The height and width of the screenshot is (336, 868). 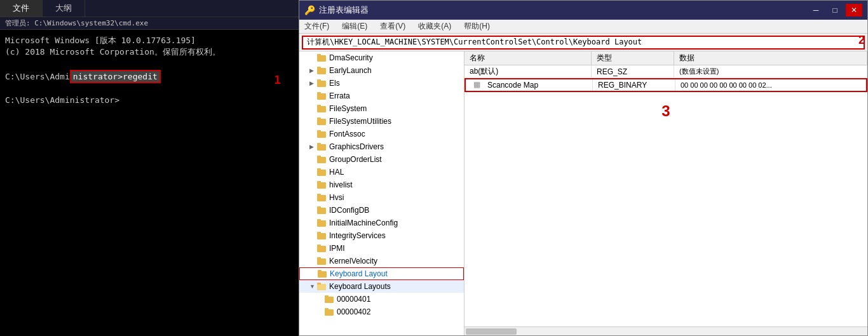 I want to click on menu-view: 查看(V), so click(x=393, y=27).